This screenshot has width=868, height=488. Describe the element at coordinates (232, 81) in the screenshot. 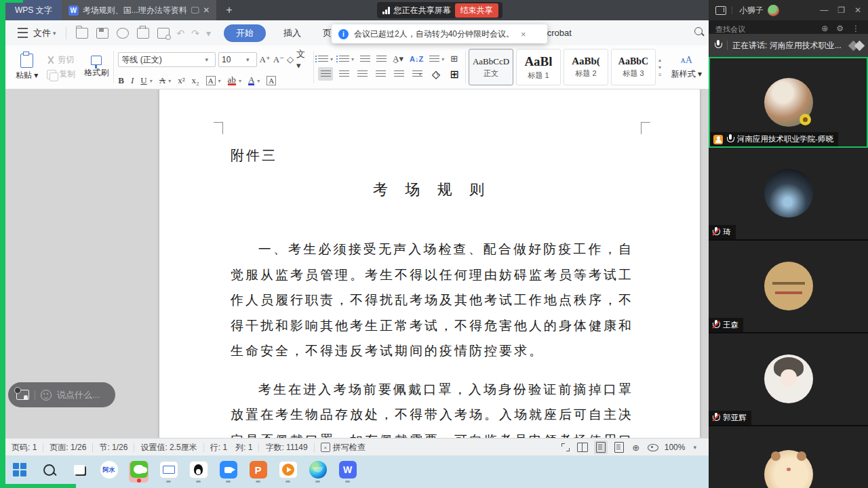

I see `highlight-button: ab` at that location.